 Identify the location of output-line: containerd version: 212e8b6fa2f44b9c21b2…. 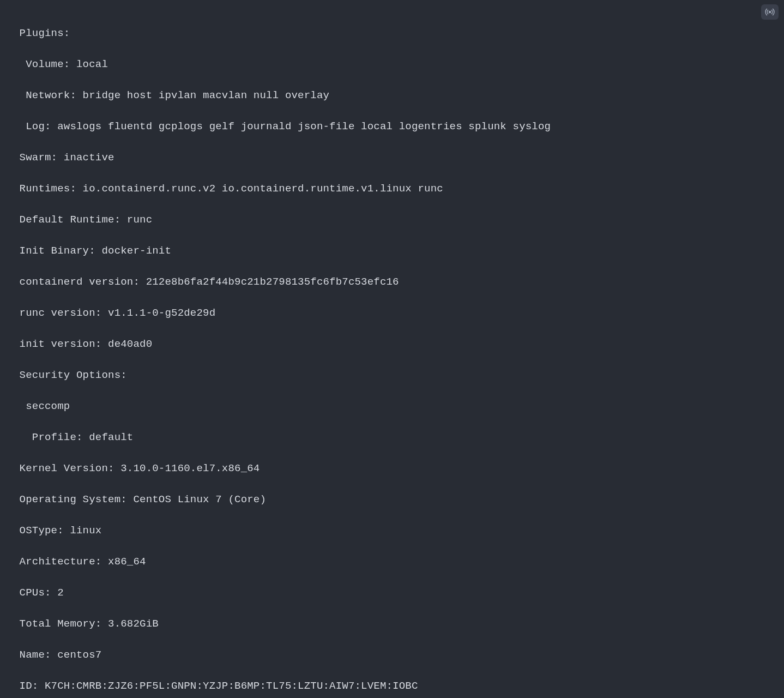
(392, 282).